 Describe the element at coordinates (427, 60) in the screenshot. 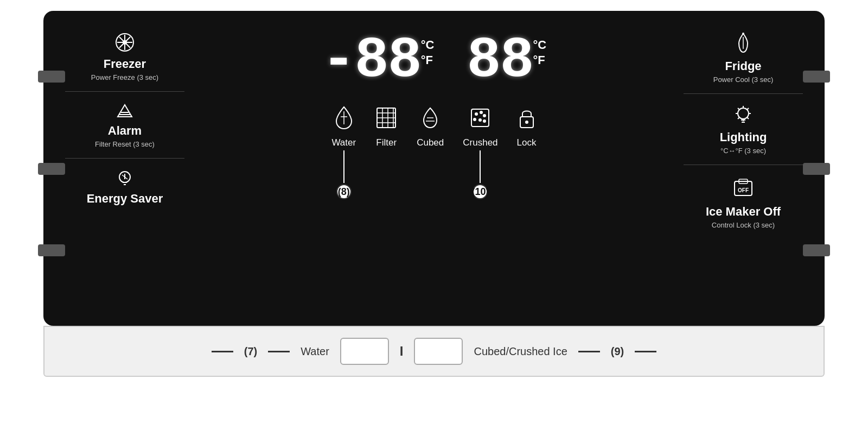

I see `freezer-temp-fahrenheit: °F` at that location.